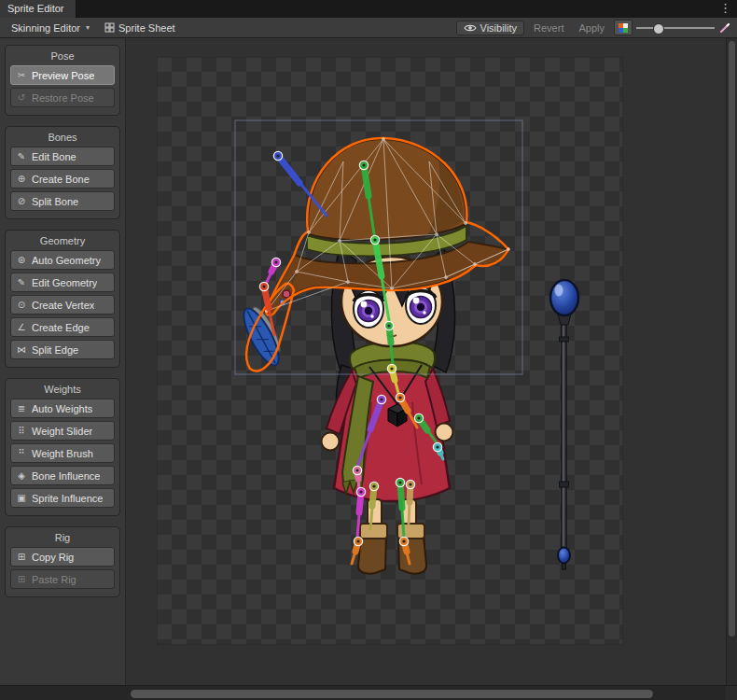 Image resolution: width=737 pixels, height=700 pixels. Describe the element at coordinates (21, 282) in the screenshot. I see `edit-geometry-icon: ✎` at that location.